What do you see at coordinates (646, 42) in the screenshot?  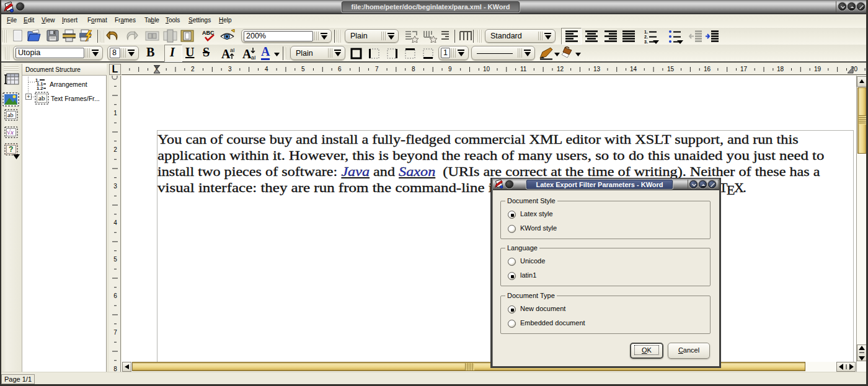 I see `svg-text: 3.` at bounding box center [646, 42].